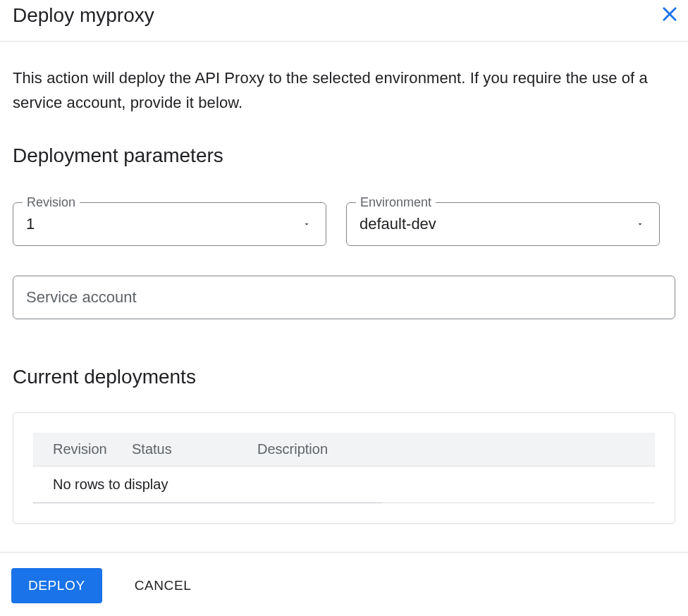 Image resolution: width=688 pixels, height=616 pixels. Describe the element at coordinates (344, 297) in the screenshot. I see `service-account-input` at that location.